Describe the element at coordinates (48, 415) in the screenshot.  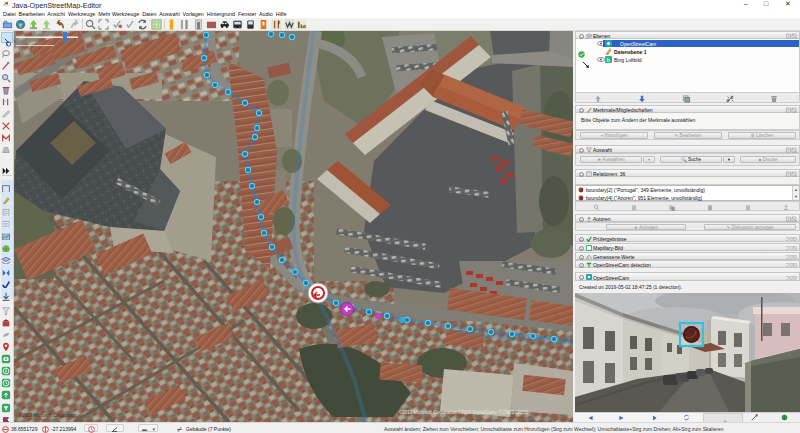
I see `svg-text: ©2019 Microsoft Corporation` at that location.